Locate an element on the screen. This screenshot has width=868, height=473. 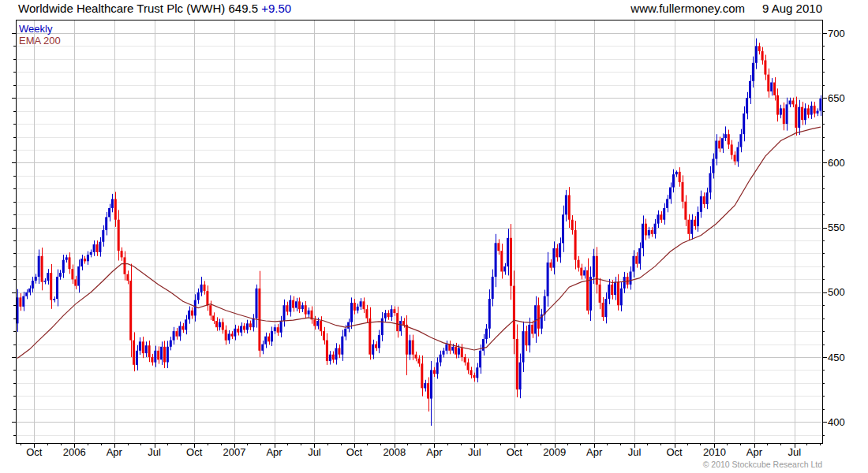
x-axis-label: 2008 is located at coordinates (395, 453).